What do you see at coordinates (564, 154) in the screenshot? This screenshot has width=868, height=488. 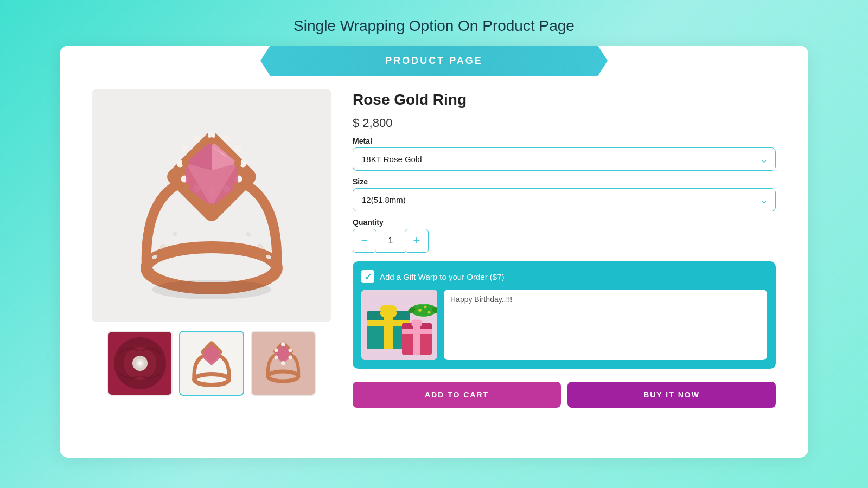 I see `metal-field: Metal 18KT Rose Gold 14KT Rose Gold 18KT…` at bounding box center [564, 154].